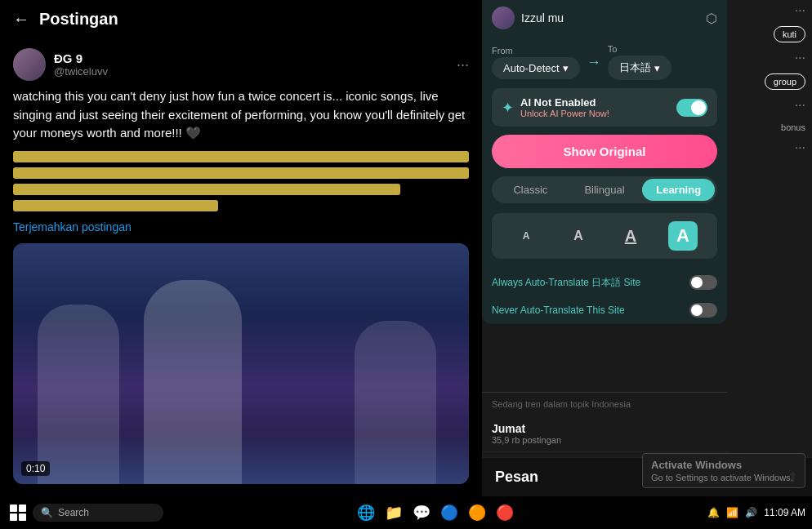 The width and height of the screenshot is (812, 529). I want to click on ai-banner: ✦ AI Not Enabled Unlock AI Power Now!, so click(605, 108).